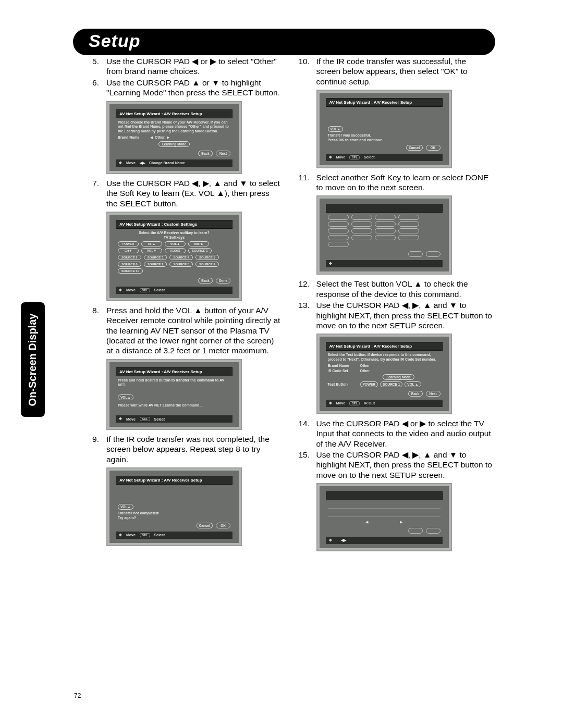 The width and height of the screenshot is (563, 728). I want to click on step-15: 15. Use the CURSOR PAD ◀, ▶, ▲ and ▼ to …, so click(396, 465).